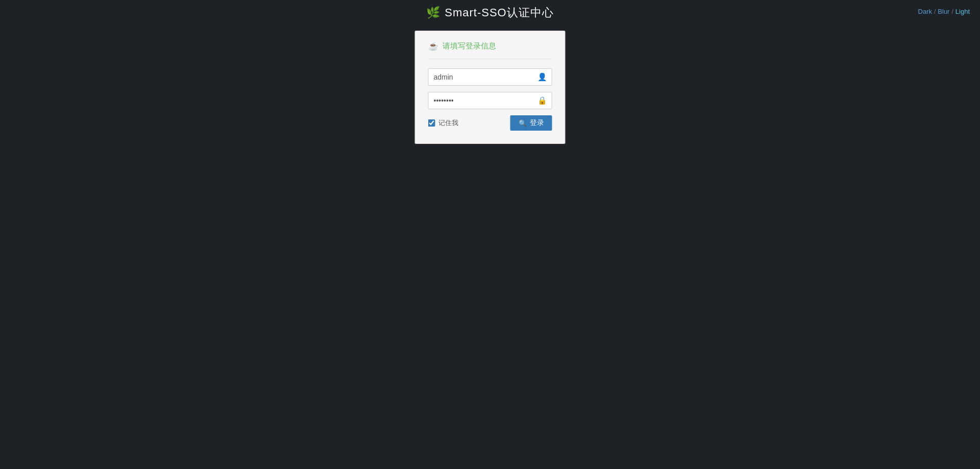 This screenshot has width=980, height=469. What do you see at coordinates (490, 77) in the screenshot?
I see `username-group: 👤` at bounding box center [490, 77].